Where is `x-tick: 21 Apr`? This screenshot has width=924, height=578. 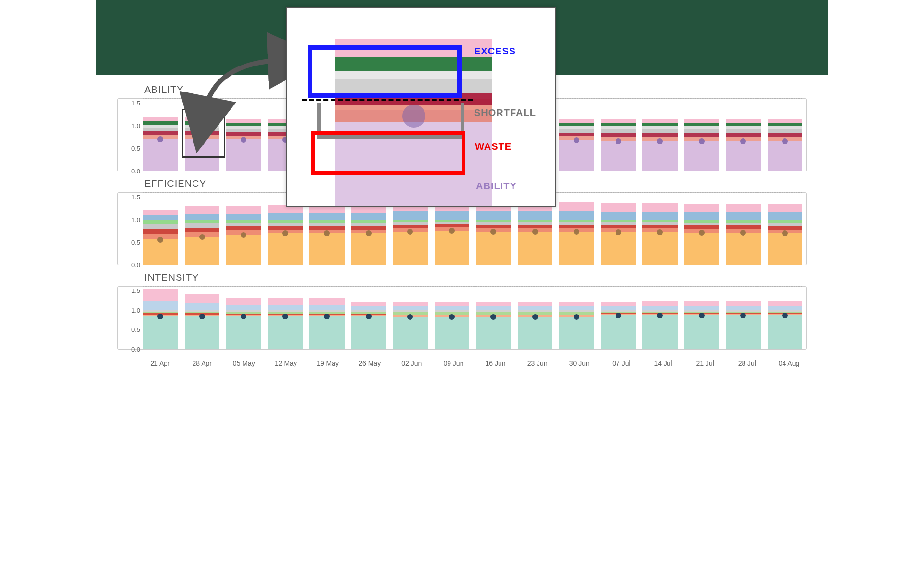 x-tick: 21 Apr is located at coordinates (160, 363).